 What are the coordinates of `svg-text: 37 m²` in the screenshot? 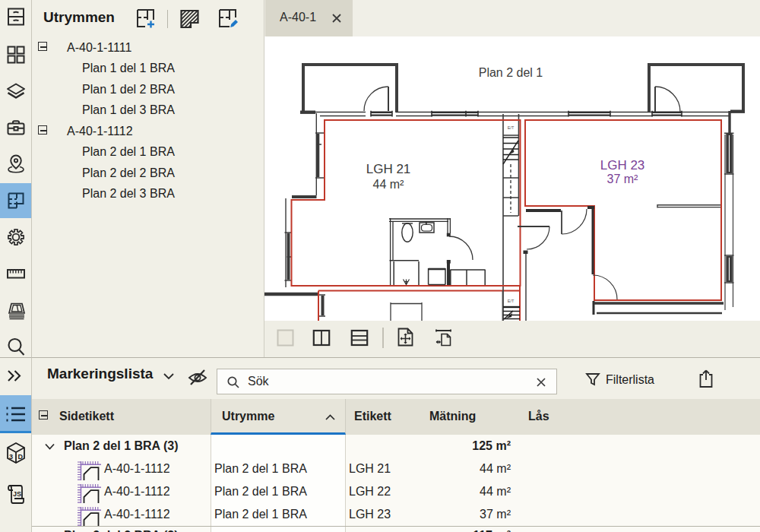 It's located at (623, 179).